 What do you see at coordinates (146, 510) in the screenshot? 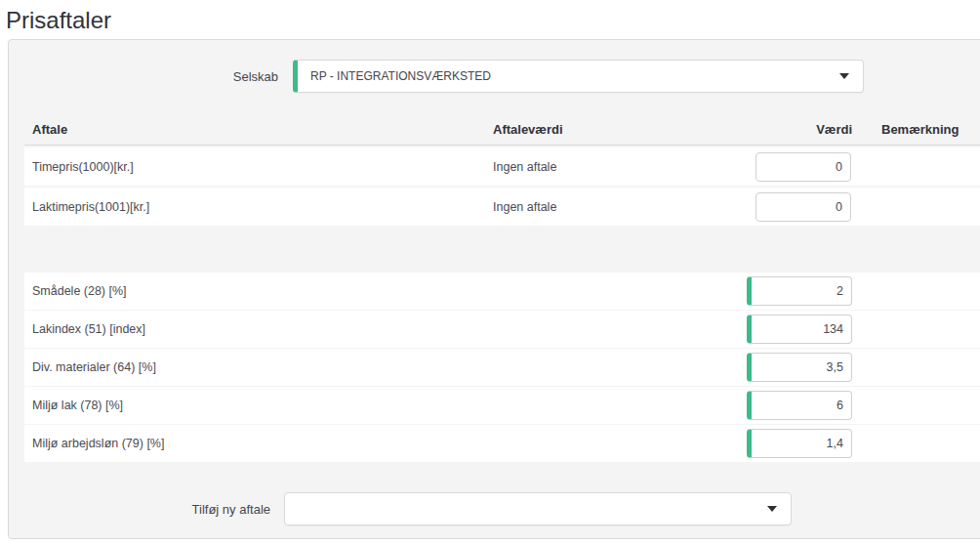
I see `add-agreement-label: Tilføj ny aftale` at bounding box center [146, 510].